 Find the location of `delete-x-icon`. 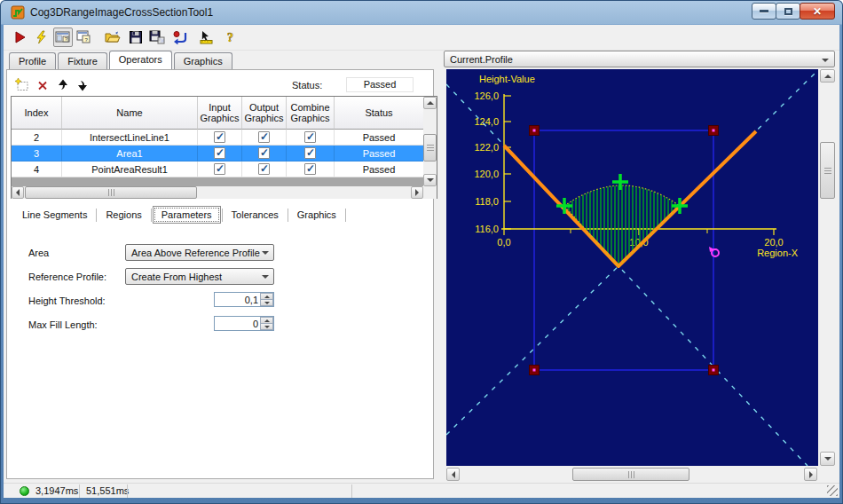

delete-x-icon is located at coordinates (43, 85).